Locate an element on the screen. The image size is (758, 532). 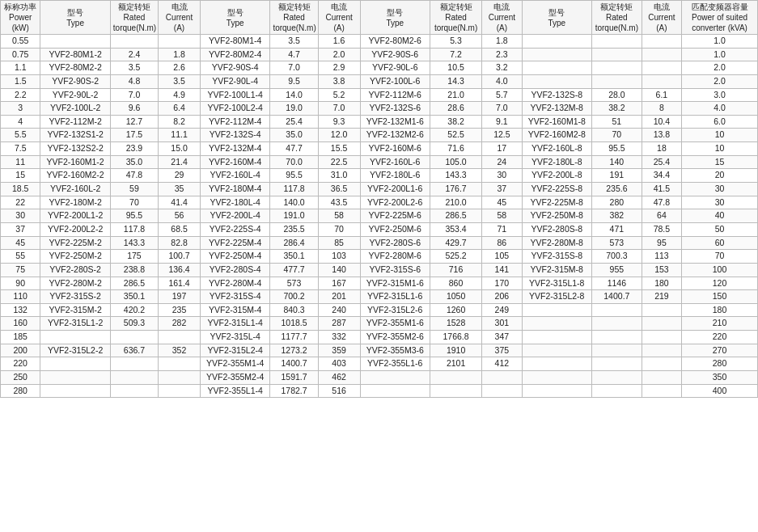
table-cell: YVF2-250M-2 is located at coordinates (75, 257).